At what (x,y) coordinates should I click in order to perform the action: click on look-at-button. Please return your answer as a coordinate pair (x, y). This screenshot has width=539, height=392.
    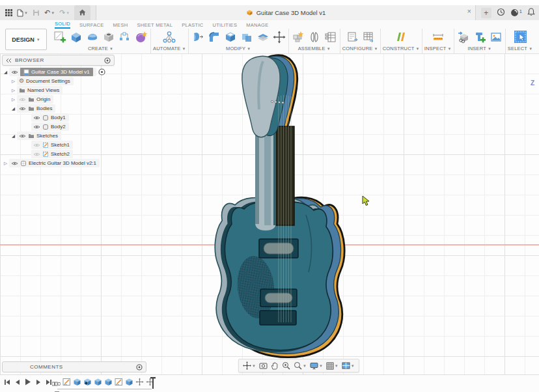
    Looking at the image, I should click on (263, 366).